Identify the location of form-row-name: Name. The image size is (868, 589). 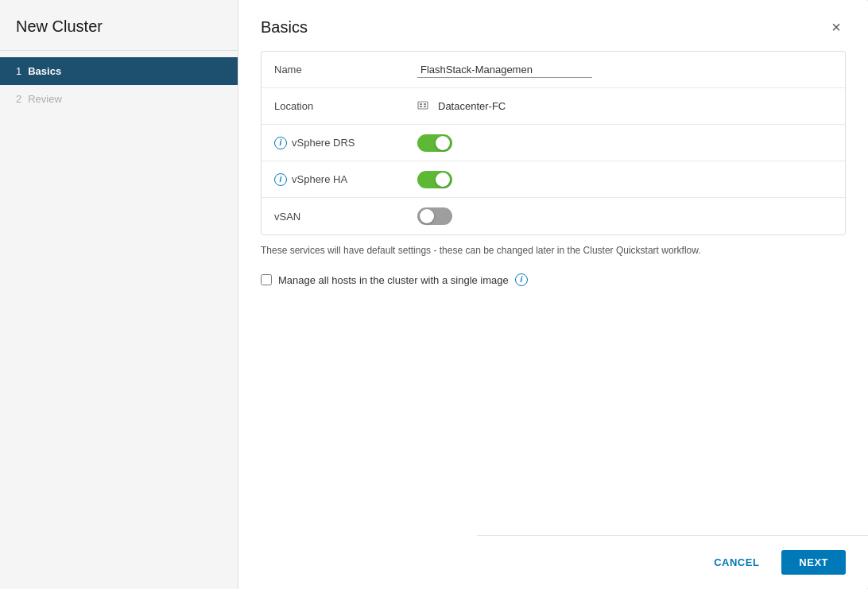
(553, 70).